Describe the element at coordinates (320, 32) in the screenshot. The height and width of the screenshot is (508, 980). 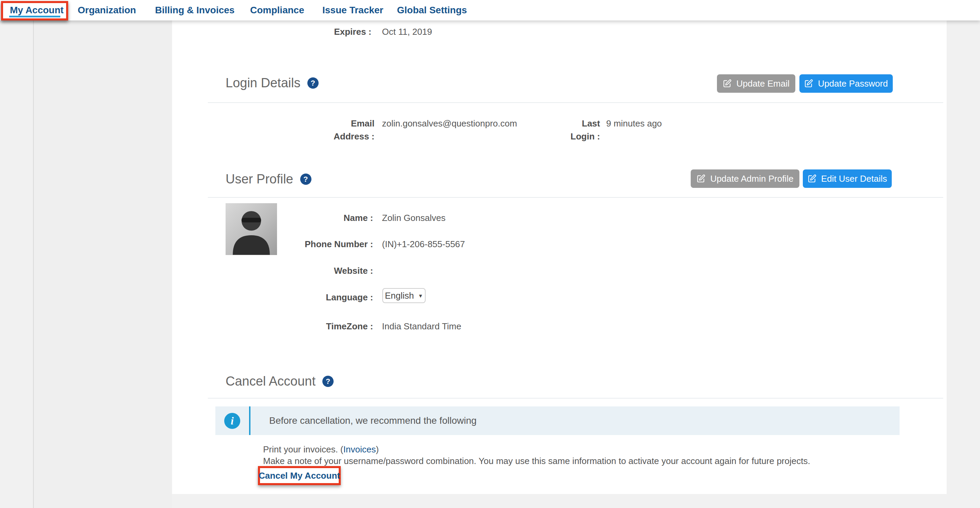
I see `expires-label: Expires :` at that location.